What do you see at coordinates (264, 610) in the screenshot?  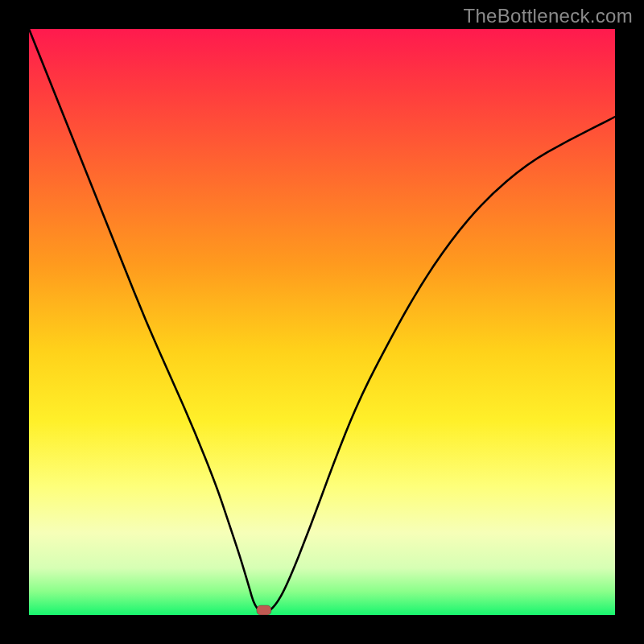 I see `optimal-marker` at bounding box center [264, 610].